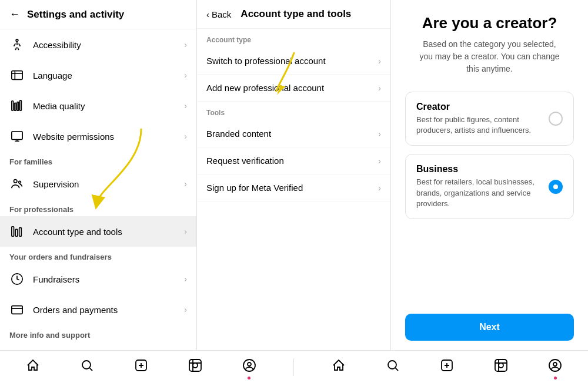 The height and width of the screenshot is (383, 588). What do you see at coordinates (219, 14) in the screenshot?
I see `back-button: ‹ Back` at bounding box center [219, 14].